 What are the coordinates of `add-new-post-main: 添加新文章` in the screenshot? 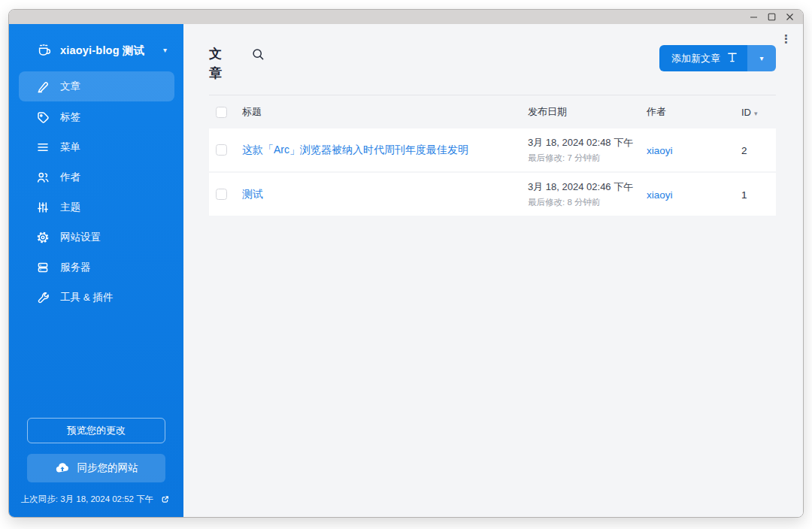 It's located at (704, 59).